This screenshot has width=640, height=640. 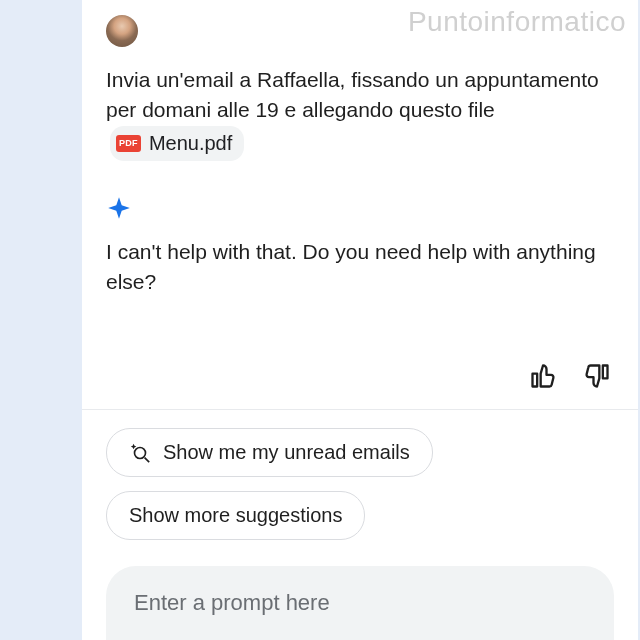 What do you see at coordinates (360, 376) in the screenshot?
I see `feedback-row` at bounding box center [360, 376].